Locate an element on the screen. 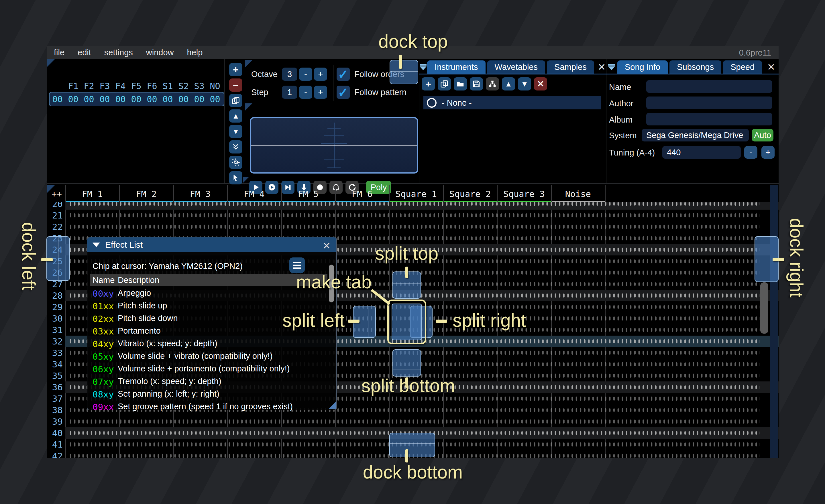 The height and width of the screenshot is (504, 825). channel-header-fm-1: FM 1 is located at coordinates (92, 194).